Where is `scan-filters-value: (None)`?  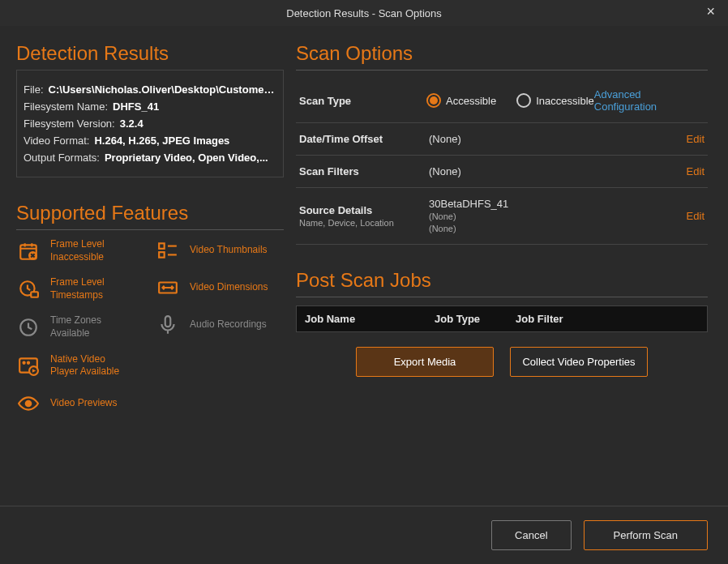
scan-filters-value: (None) is located at coordinates (558, 172).